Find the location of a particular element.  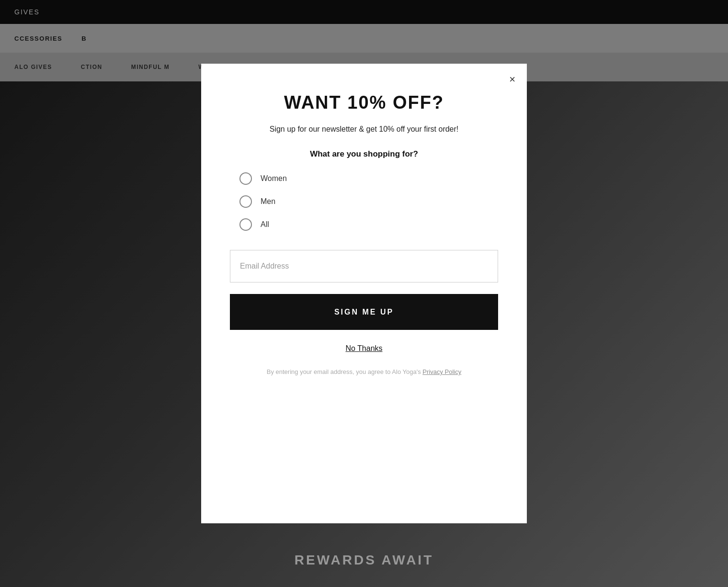

modal-question: What are you shopping for? is located at coordinates (364, 154).